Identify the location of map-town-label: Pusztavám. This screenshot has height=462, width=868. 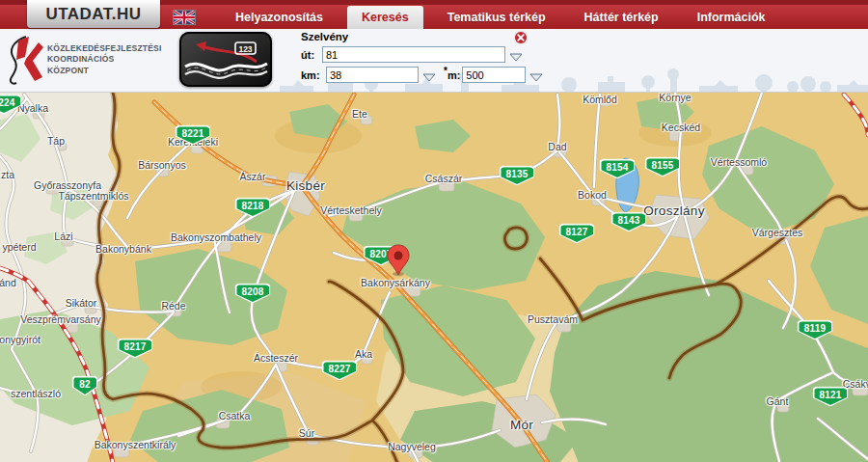
(553, 319).